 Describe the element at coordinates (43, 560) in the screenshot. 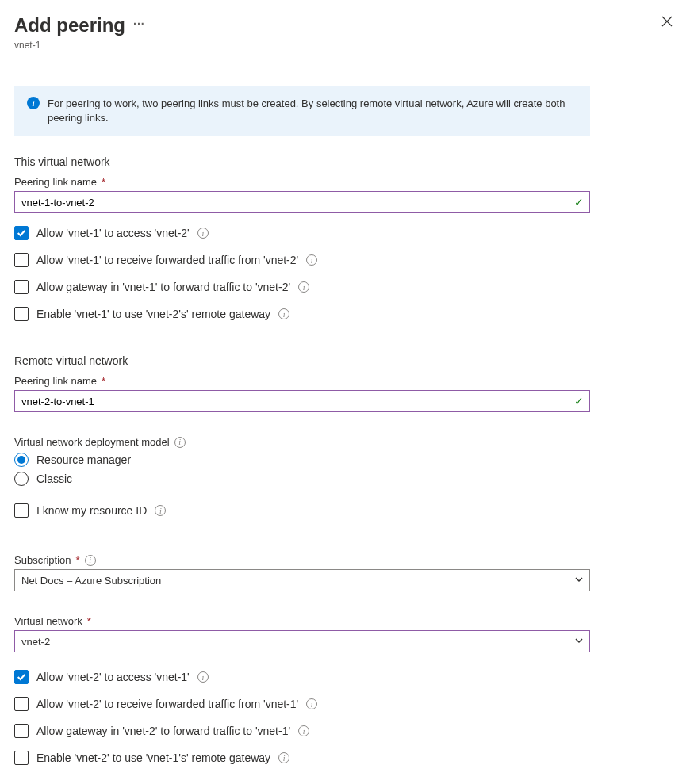

I see `subscription-label-text: Subscription` at that location.